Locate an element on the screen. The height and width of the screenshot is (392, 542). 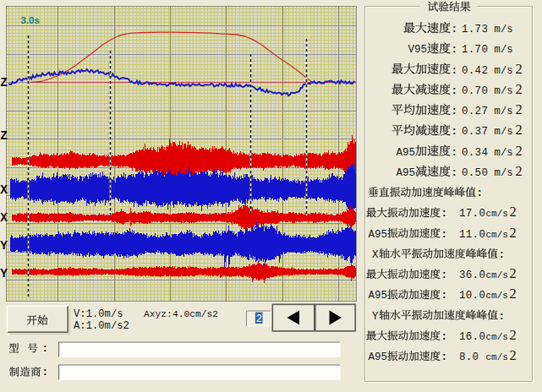
svg-text: 11.0 is located at coordinates (472, 235).